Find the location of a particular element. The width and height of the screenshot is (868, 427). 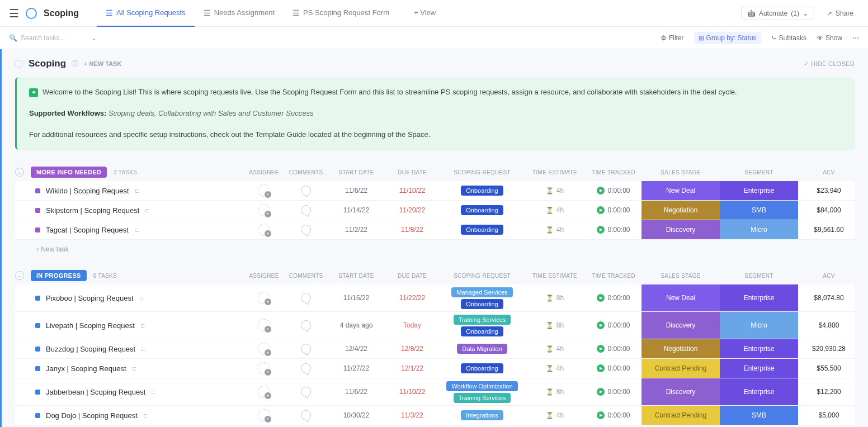

due-date: 11/8/22 is located at coordinates (412, 230).